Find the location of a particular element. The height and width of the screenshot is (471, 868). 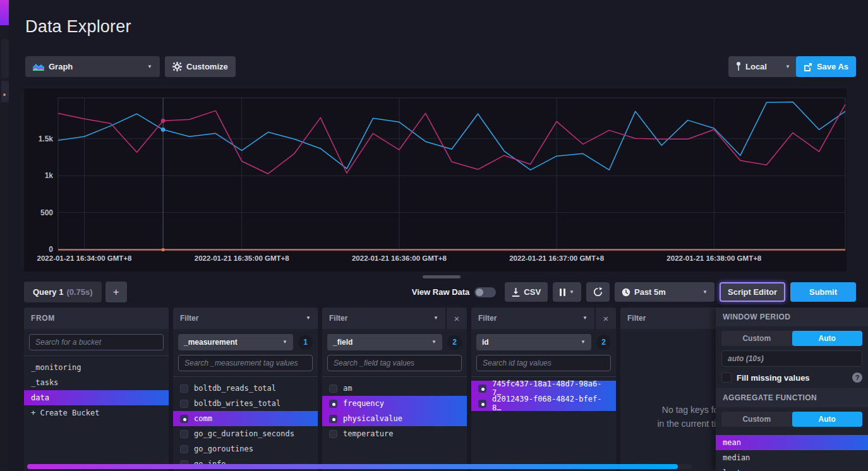

tag-value-label: comm is located at coordinates (203, 419).